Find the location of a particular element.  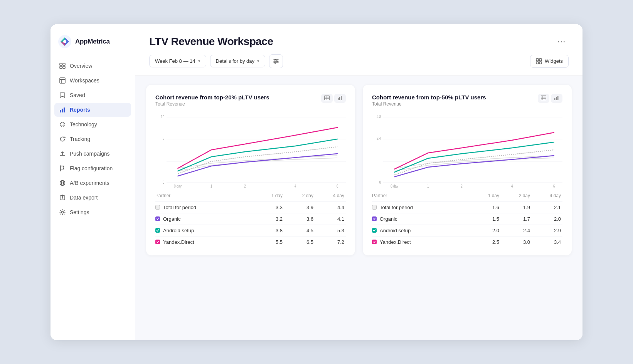

svg-text: 2 is located at coordinates (245, 186).